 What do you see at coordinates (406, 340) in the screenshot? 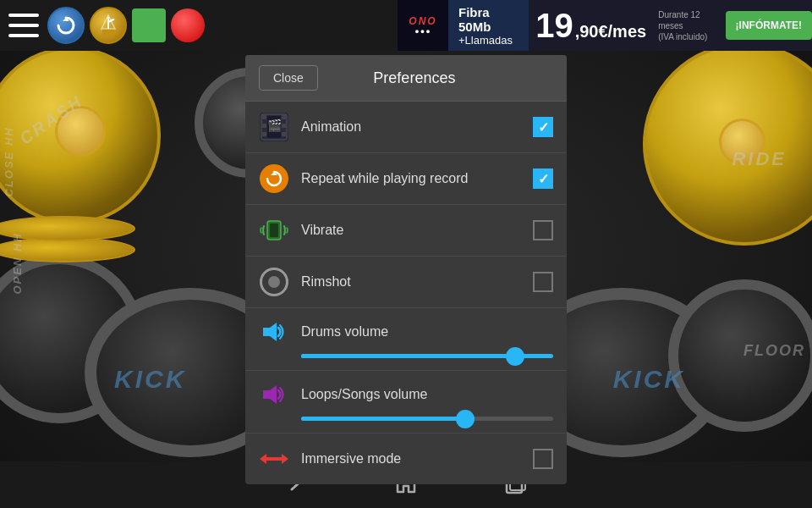
I see `pref-drums-volume-row: Drums volume` at bounding box center [406, 340].